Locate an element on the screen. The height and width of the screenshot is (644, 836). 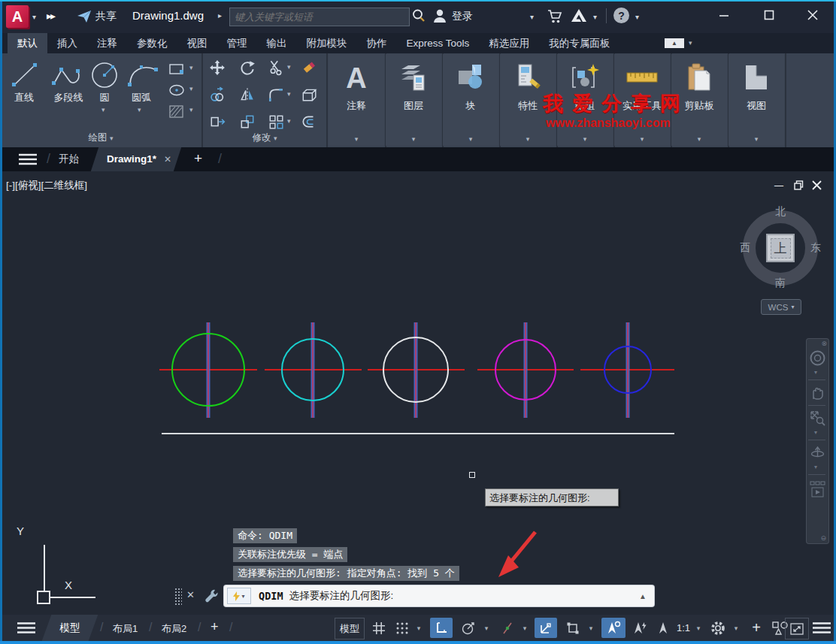
clipboard-caret-icon: ▾ is located at coordinates (699, 139).